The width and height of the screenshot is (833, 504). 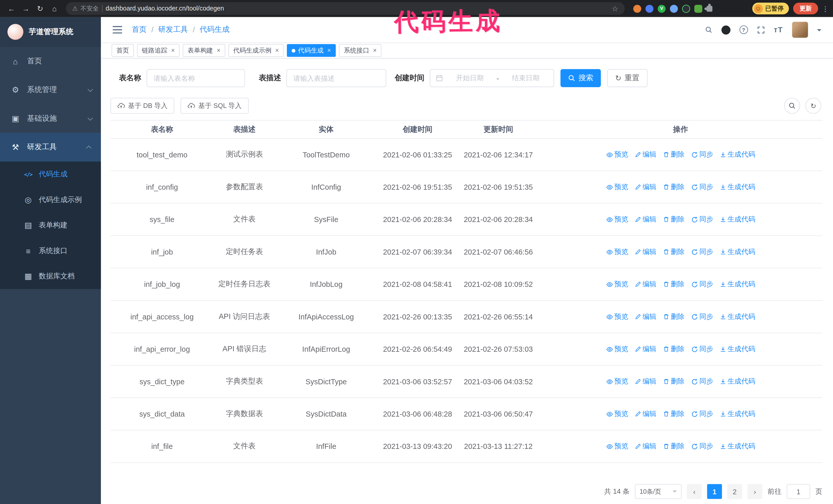 What do you see at coordinates (627, 78) in the screenshot?
I see `reset-button: ↻ 重置` at bounding box center [627, 78].